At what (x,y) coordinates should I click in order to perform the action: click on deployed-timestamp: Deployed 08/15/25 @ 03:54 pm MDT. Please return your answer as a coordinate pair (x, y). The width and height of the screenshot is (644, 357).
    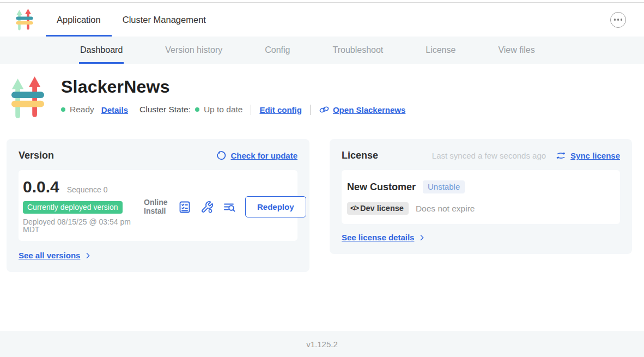
    Looking at the image, I should click on (81, 226).